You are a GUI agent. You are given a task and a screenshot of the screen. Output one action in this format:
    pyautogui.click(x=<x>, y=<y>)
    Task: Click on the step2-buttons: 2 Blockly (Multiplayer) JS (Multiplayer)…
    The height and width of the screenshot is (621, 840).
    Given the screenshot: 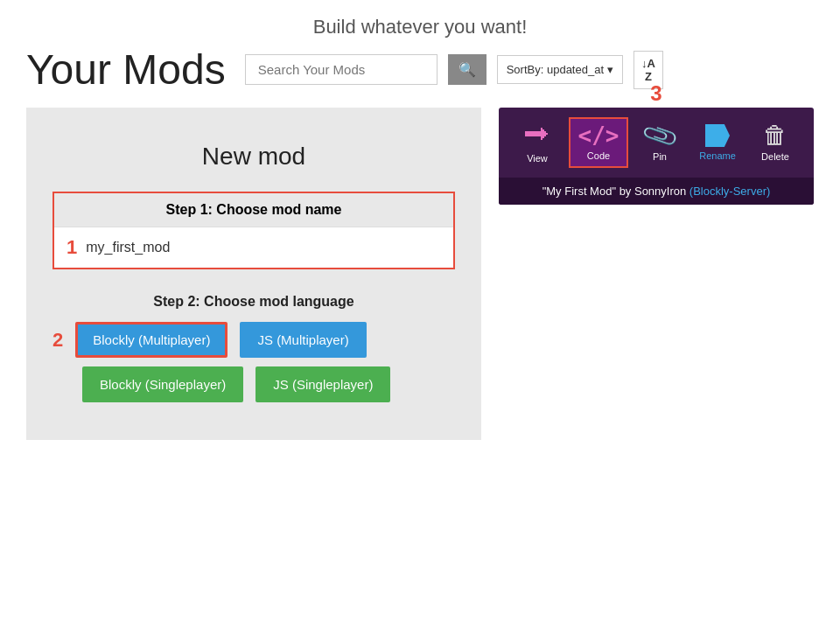 What is the action you would take?
    pyautogui.click(x=254, y=362)
    